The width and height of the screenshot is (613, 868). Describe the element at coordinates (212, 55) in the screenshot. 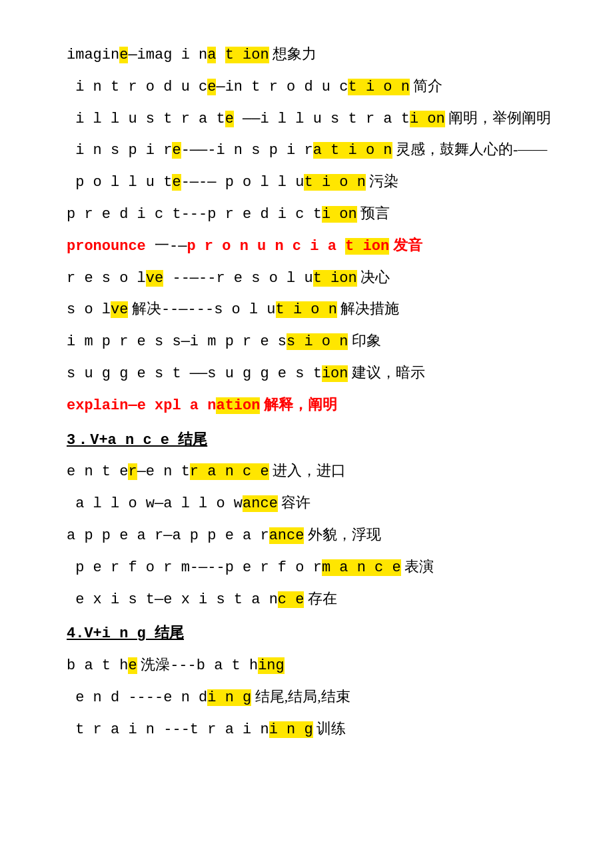

I see `highlight: a` at that location.